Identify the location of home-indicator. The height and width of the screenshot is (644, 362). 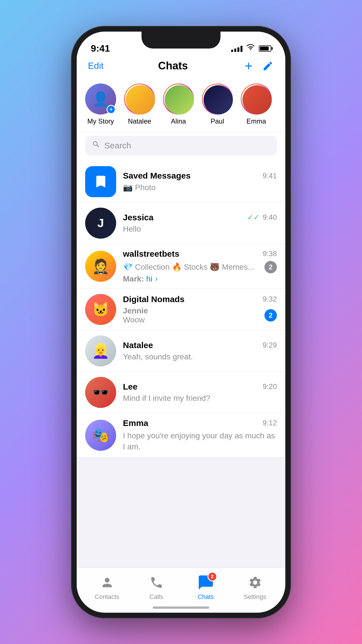
(181, 608).